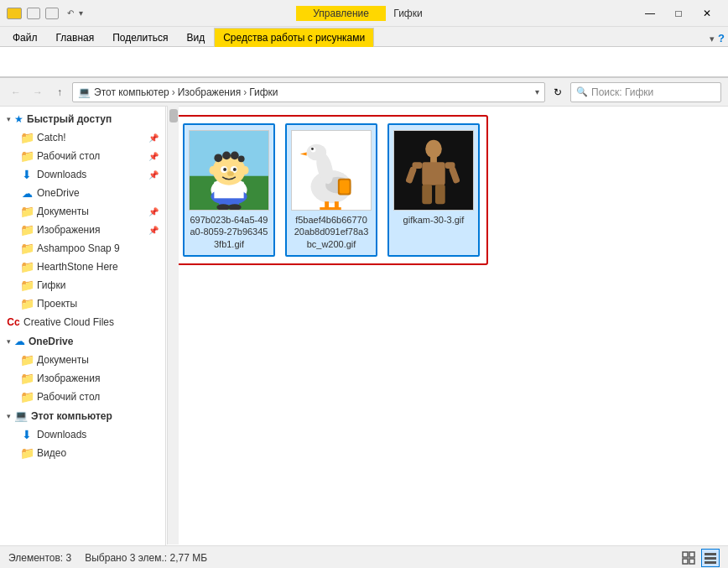 This screenshot has width=728, height=568. Describe the element at coordinates (309, 92) in the screenshot. I see `address-box: 💻 Этот компьютер › Изображения › Гифки ▾` at that location.